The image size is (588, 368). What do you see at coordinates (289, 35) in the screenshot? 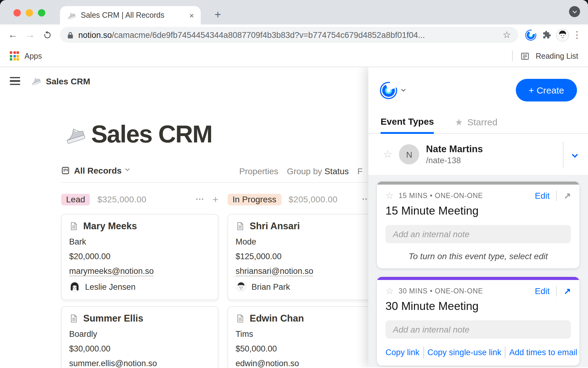
I see `url-bar: notion.so/camacme/6de9fb7454454344a80877…` at bounding box center [289, 35].